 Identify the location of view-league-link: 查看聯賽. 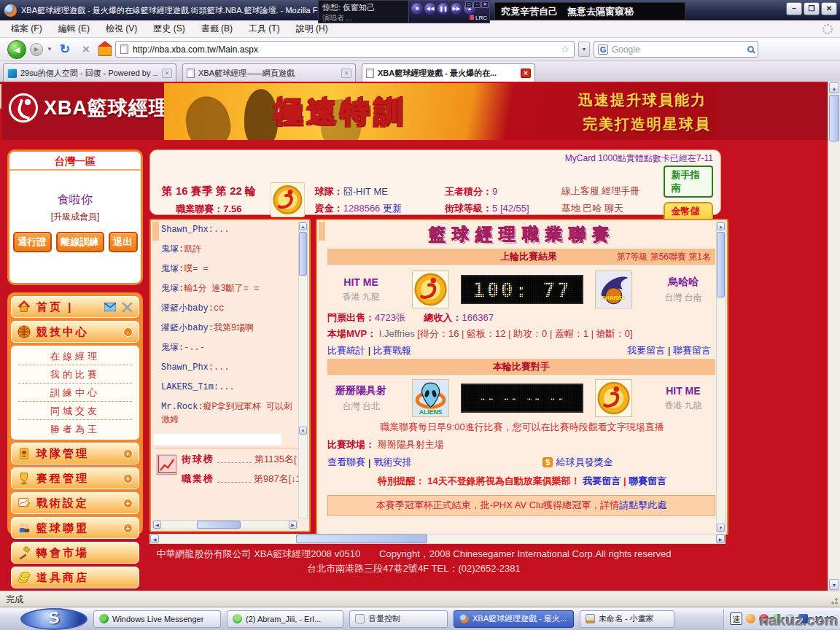
(346, 462).